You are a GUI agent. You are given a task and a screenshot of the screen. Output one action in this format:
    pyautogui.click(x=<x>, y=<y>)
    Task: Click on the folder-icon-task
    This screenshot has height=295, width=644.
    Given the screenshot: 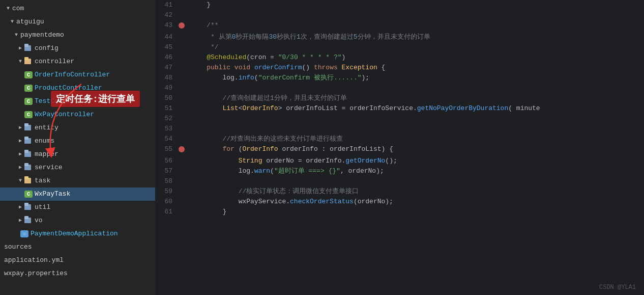 What is the action you would take?
    pyautogui.click(x=28, y=181)
    